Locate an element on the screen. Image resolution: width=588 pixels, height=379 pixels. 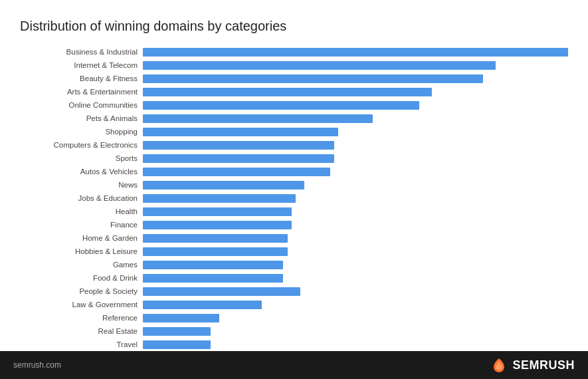
bar-row: Home & Garden is located at coordinates (294, 238).